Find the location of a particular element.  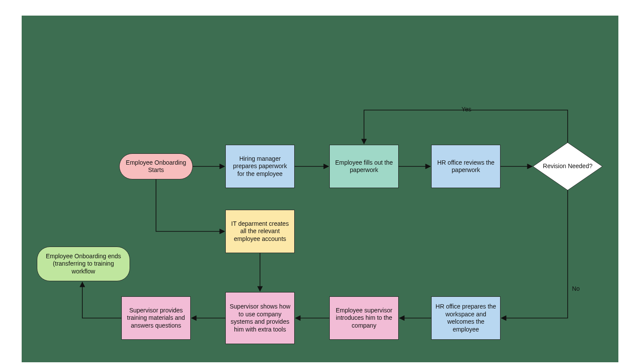

node-fills-label: Employee fills out the paperwork is located at coordinates (364, 166).